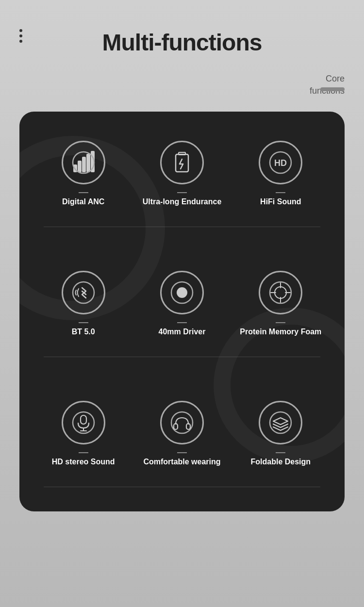 The image size is (364, 607). What do you see at coordinates (182, 293) in the screenshot?
I see `40mm-driver-icon-circle` at bounding box center [182, 293].